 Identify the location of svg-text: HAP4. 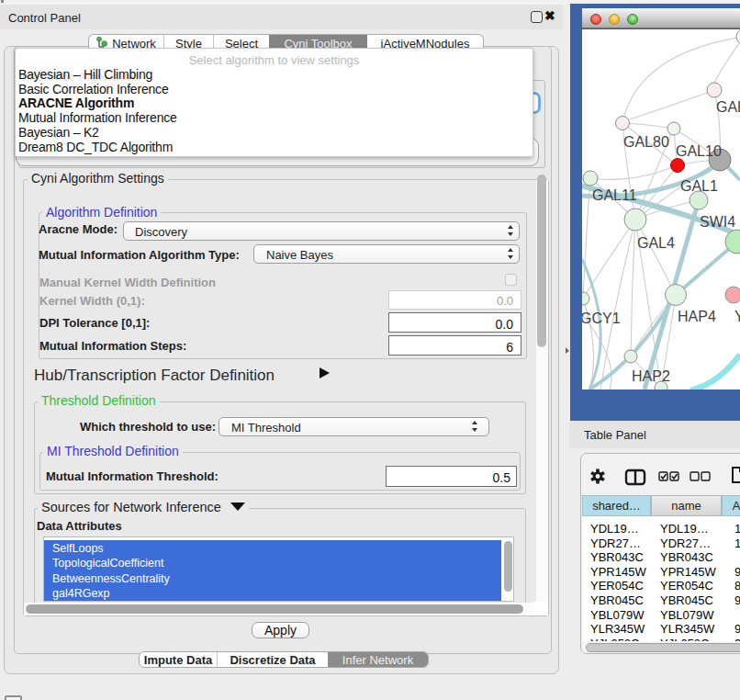
(697, 316).